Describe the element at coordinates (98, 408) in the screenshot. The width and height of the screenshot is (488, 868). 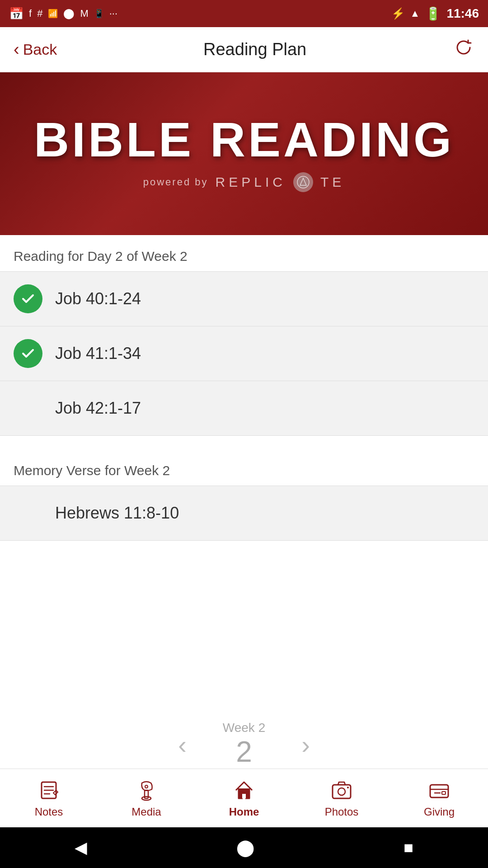
I see `reading-text-3: Job 42:1-17` at that location.